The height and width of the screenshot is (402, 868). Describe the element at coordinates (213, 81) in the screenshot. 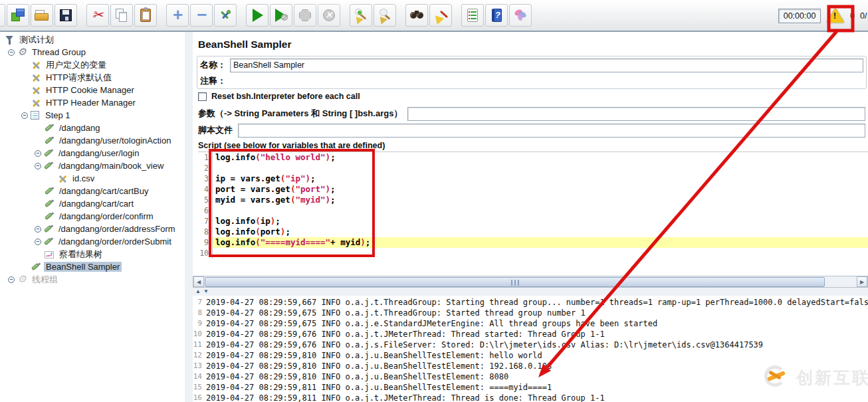

I see `comment-label: 注释：` at that location.